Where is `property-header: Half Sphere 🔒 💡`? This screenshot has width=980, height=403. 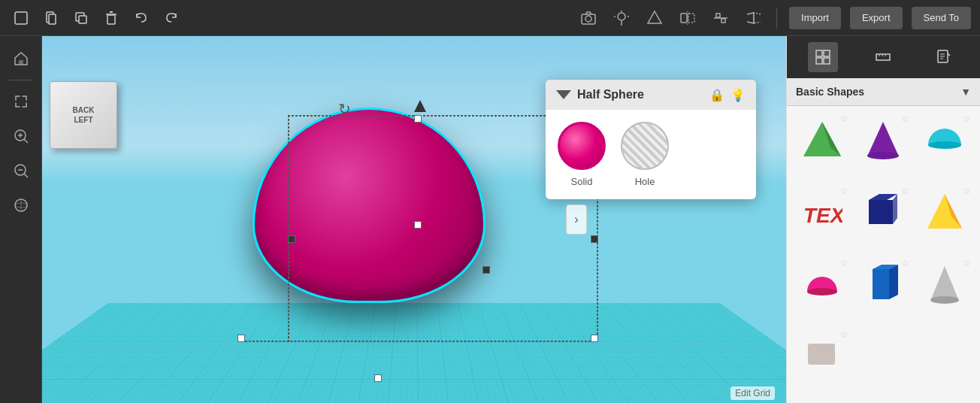 property-header: Half Sphere 🔒 💡 is located at coordinates (651, 95).